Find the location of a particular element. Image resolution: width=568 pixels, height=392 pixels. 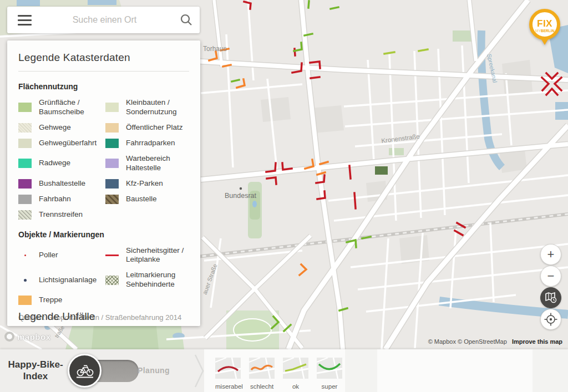

legend-item: Treppe is located at coordinates (60, 301).